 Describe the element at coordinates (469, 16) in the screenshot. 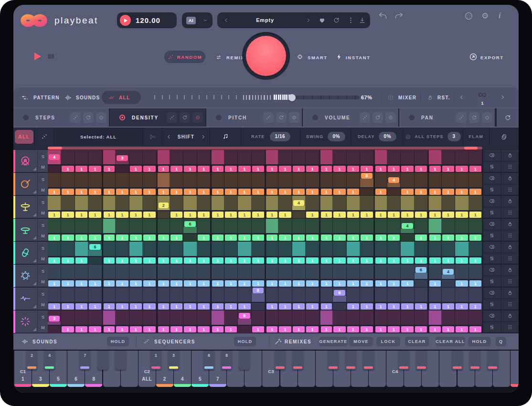

I see `midi-icon` at that location.